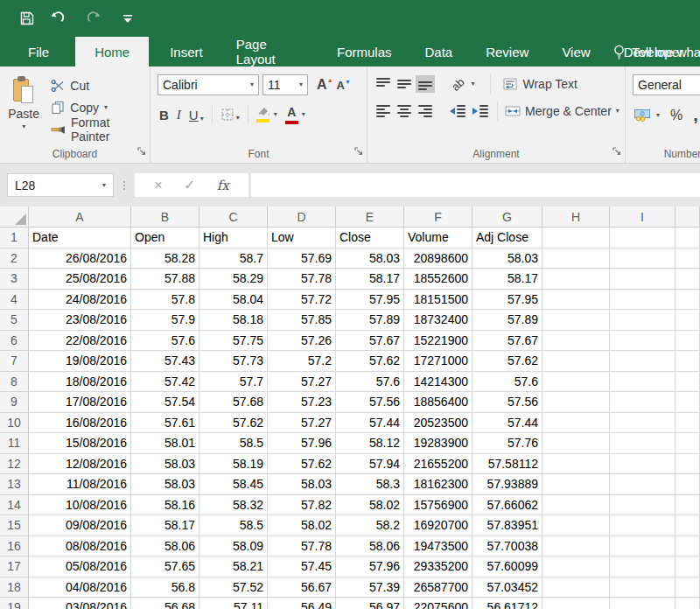 The image size is (700, 609). What do you see at coordinates (234, 567) in the screenshot?
I see `cell-c17: 58.21` at bounding box center [234, 567].